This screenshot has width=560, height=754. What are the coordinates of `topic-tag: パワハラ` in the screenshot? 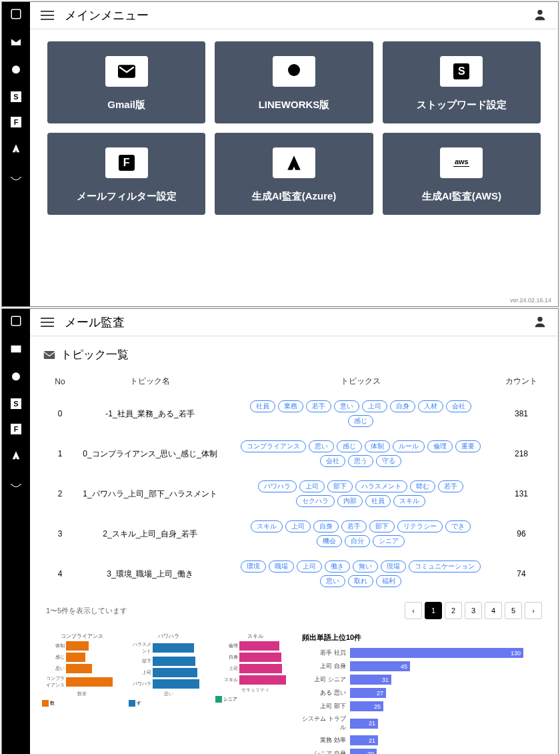 It's located at (277, 486).